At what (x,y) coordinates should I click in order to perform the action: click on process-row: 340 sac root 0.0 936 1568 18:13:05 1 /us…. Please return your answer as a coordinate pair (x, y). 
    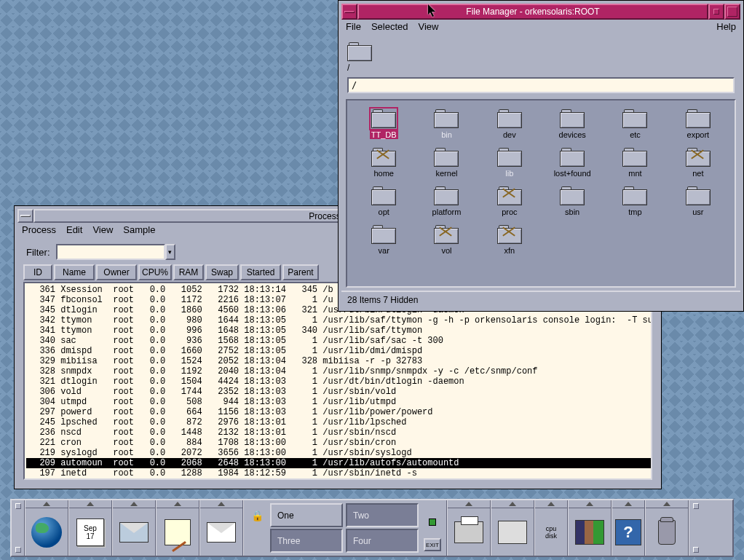
    Looking at the image, I should click on (339, 341).